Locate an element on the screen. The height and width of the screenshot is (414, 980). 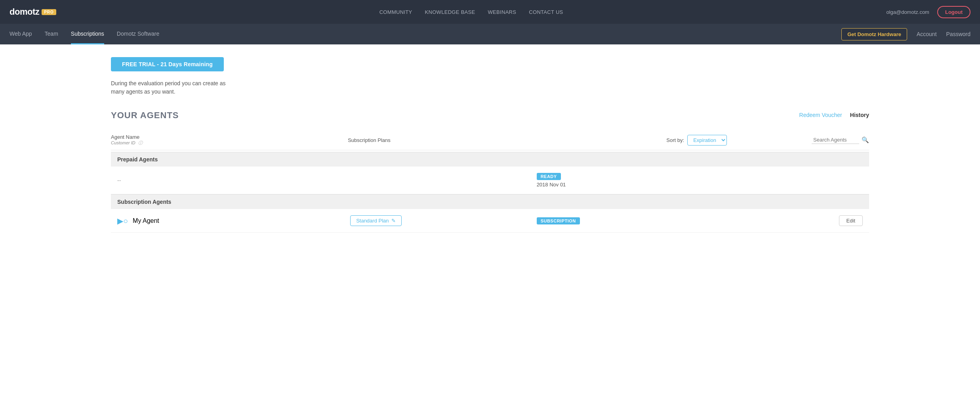
subscription-agent-name: My Agent is located at coordinates (146, 221).